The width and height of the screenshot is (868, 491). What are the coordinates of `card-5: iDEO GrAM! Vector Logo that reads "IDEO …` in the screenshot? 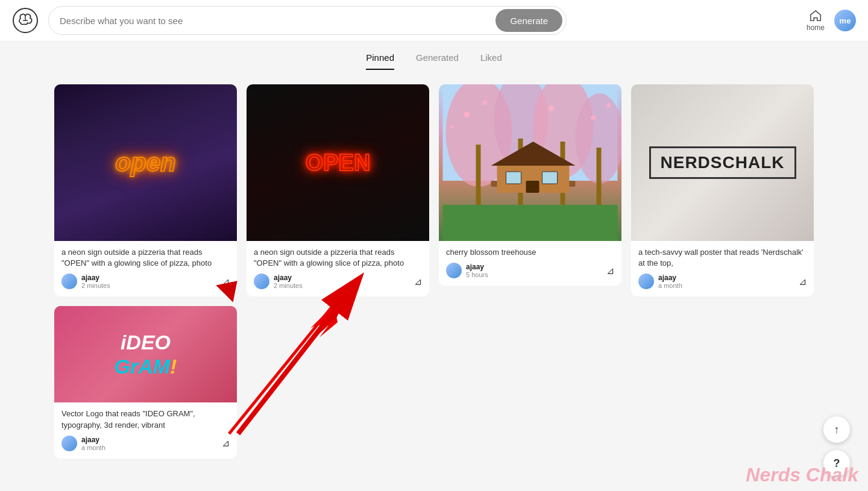 It's located at (146, 382).